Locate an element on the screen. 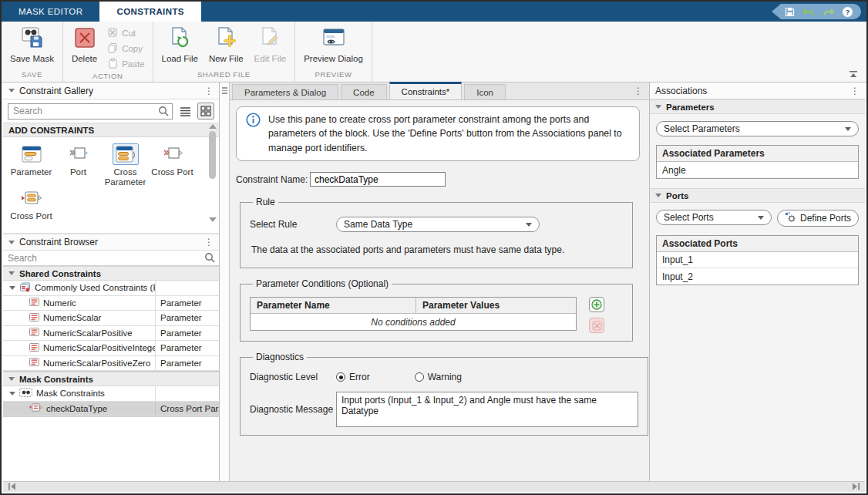  tree-row-checkdatatype: checkDataType Cross Port Par... is located at coordinates (111, 409).